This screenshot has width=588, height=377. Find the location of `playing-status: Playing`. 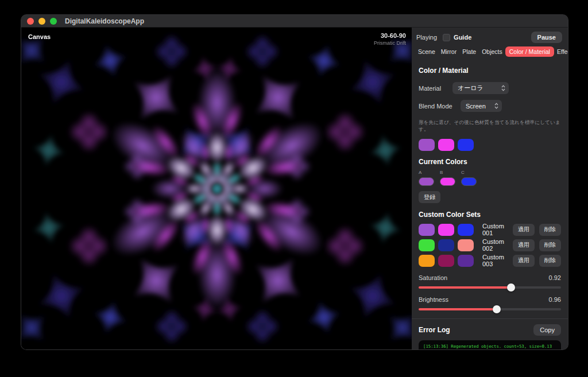

playing-status: Playing is located at coordinates (427, 37).